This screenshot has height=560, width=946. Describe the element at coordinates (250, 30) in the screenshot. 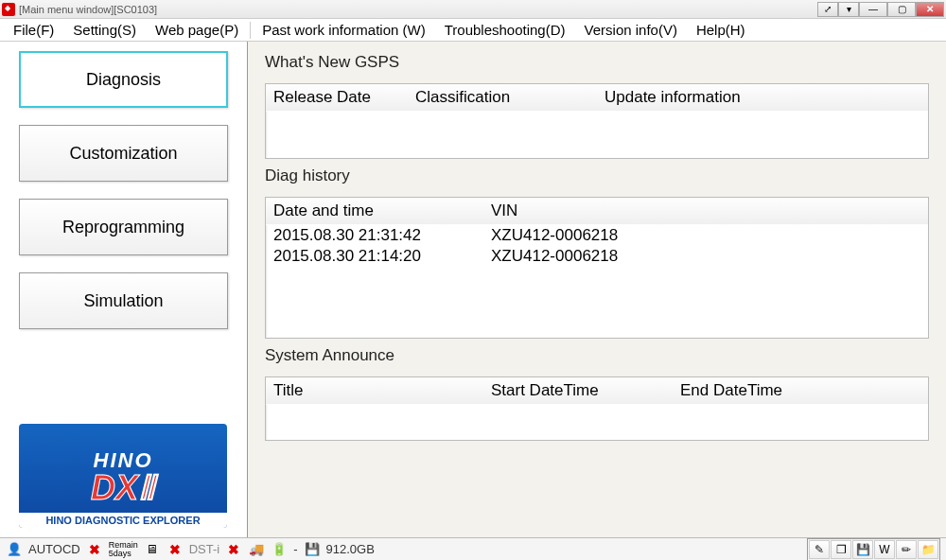

I see `menu-separator` at that location.